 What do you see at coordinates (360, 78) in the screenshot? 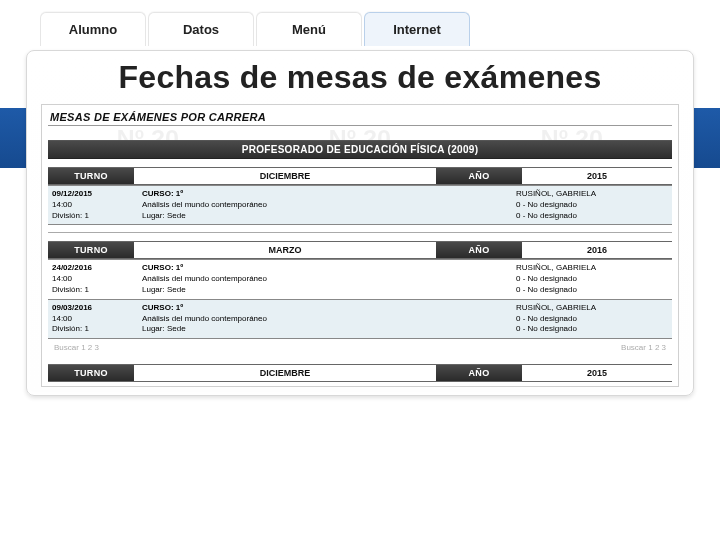
I see `page-title: Fechas de mesas de exámenes` at bounding box center [360, 78].